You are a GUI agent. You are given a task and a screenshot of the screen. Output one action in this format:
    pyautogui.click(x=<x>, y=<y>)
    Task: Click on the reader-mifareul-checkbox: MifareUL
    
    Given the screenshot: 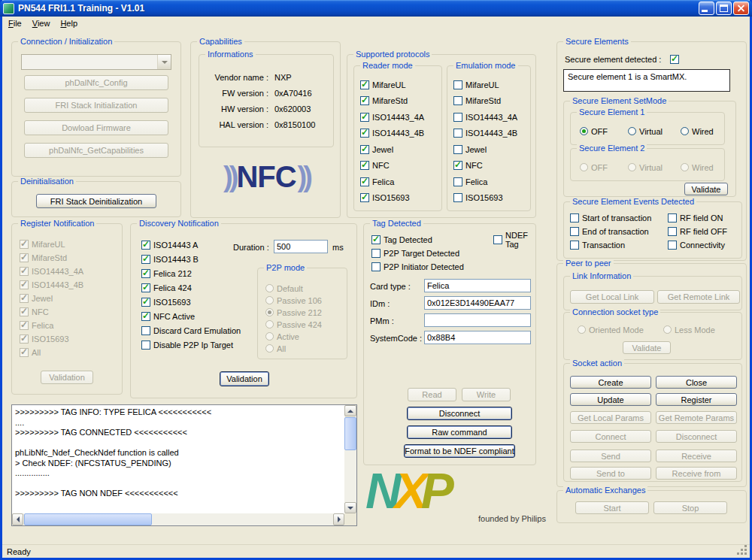 What is the action you would take?
    pyautogui.click(x=384, y=85)
    